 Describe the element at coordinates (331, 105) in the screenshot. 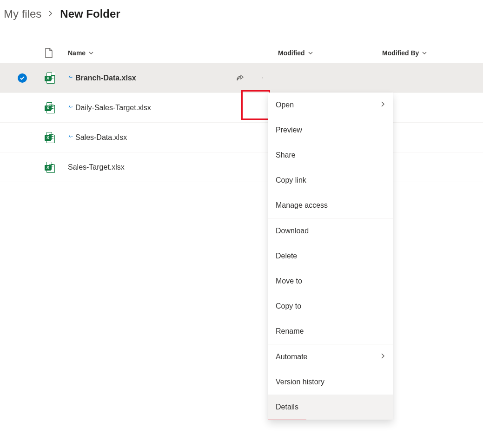

I see `context-menu-item: Open` at that location.